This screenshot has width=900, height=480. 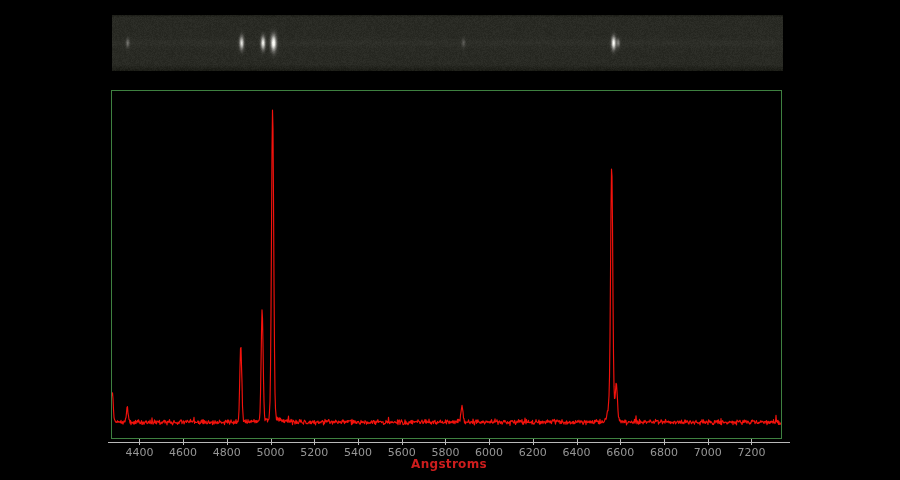 I want to click on x-tick-label: 6800, so click(x=664, y=453).